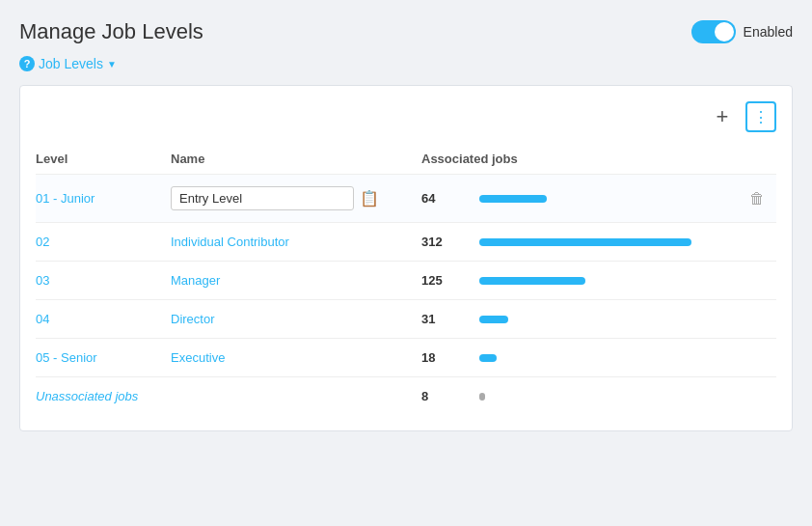 The image size is (812, 526). Describe the element at coordinates (369, 199) in the screenshot. I see `edit-icon: 📋` at that location.